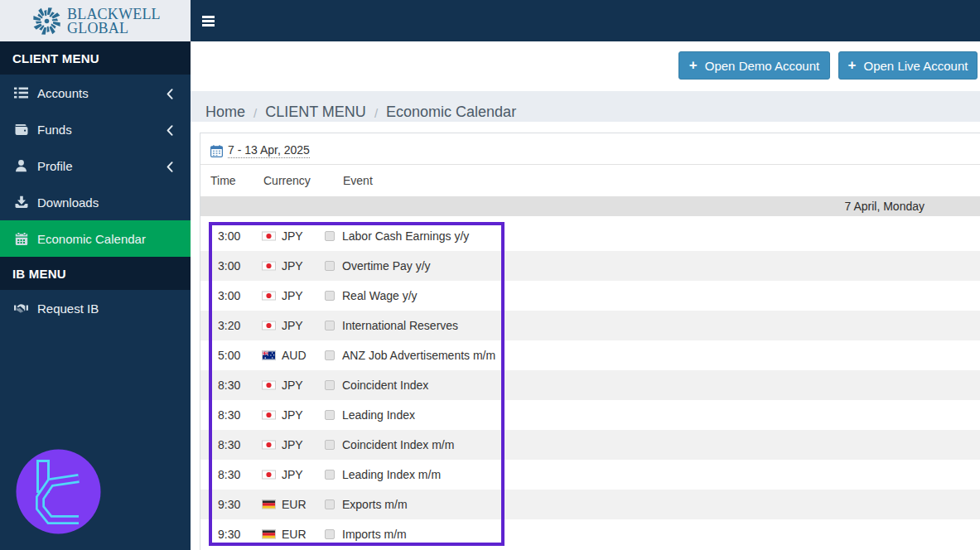  Describe the element at coordinates (95, 308) in the screenshot. I see `sidebar-item-request-ib: Request IB` at that location.